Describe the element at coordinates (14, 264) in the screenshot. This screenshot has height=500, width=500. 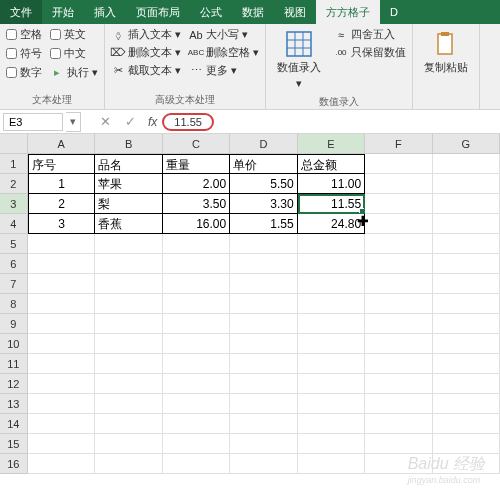
I see `row-header: 6` at that location.